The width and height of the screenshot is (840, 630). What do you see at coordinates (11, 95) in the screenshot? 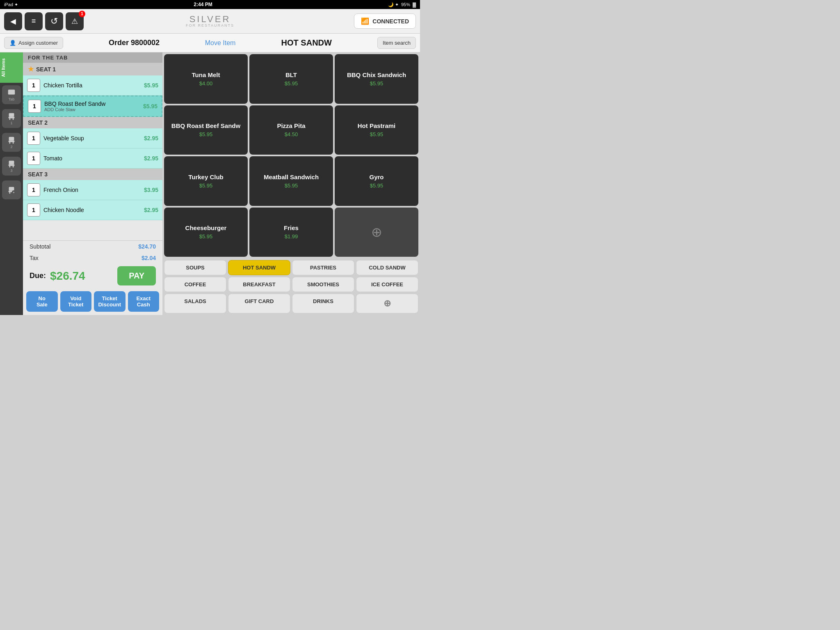
I see `sidebar-tab: Tab` at bounding box center [11, 95].